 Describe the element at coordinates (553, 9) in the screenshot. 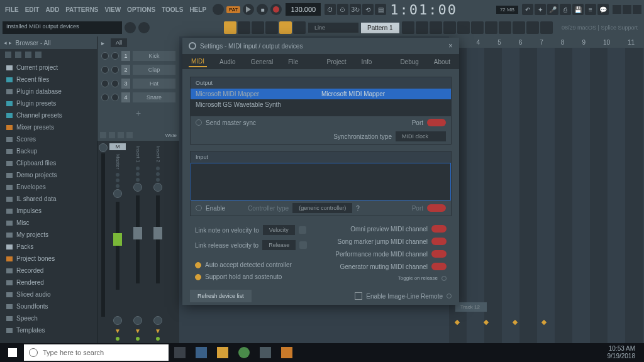

I see `mic-icon: 🎤` at that location.